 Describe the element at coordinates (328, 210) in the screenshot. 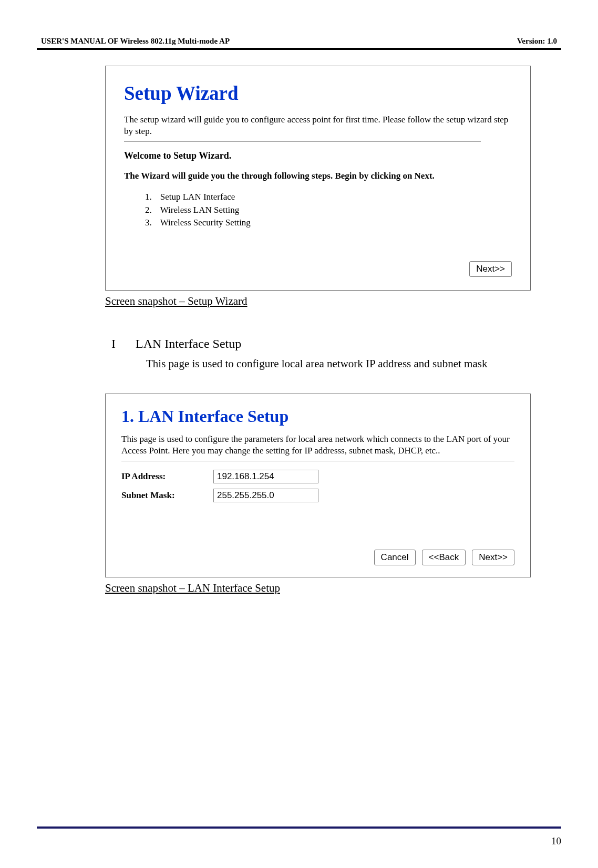

I see `list-item: 2.Wireless LAN Setting` at that location.